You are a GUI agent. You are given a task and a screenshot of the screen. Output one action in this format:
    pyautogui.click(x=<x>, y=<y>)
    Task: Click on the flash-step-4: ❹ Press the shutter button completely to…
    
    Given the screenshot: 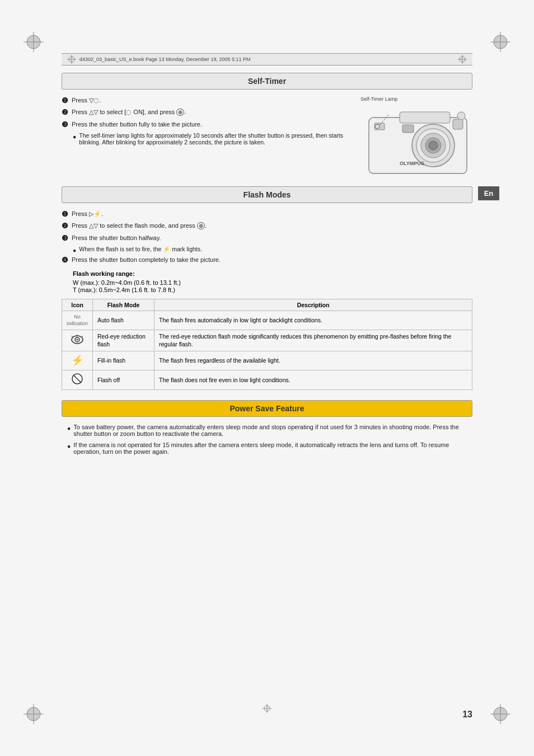 What is the action you would take?
    pyautogui.click(x=267, y=260)
    